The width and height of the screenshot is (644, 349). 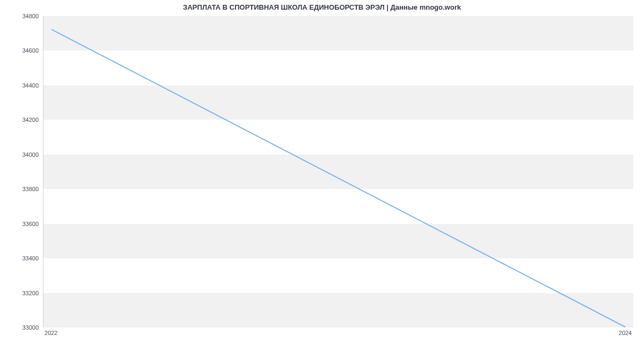 I want to click on y-tick-label: 33400, so click(x=23, y=258).